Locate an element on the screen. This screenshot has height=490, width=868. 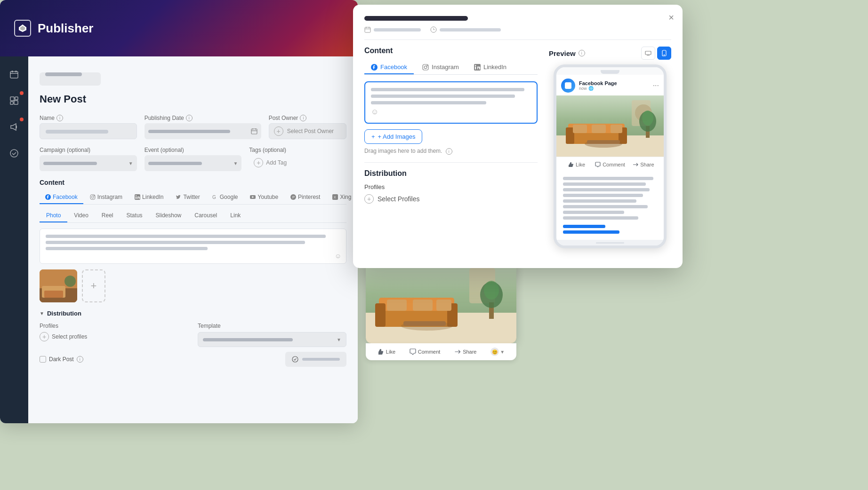
desktop-icon is located at coordinates (648, 53).